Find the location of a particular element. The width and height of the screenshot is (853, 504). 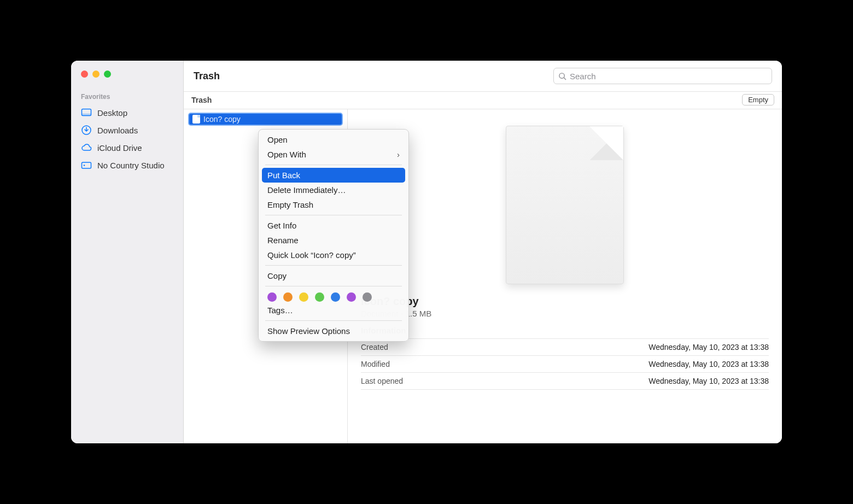

path-bar: Trash Empty is located at coordinates (483, 101).